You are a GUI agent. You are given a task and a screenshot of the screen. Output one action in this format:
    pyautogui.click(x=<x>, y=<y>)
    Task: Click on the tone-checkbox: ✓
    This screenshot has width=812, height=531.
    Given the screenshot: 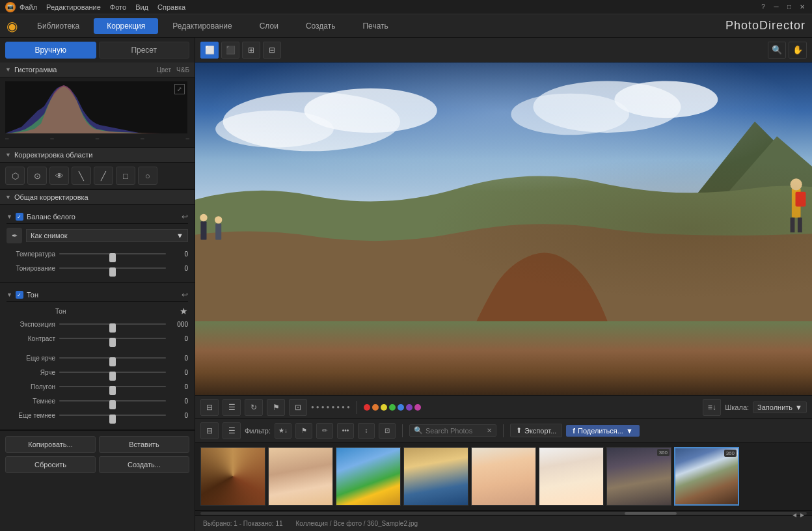 What is the action you would take?
    pyautogui.click(x=20, y=295)
    